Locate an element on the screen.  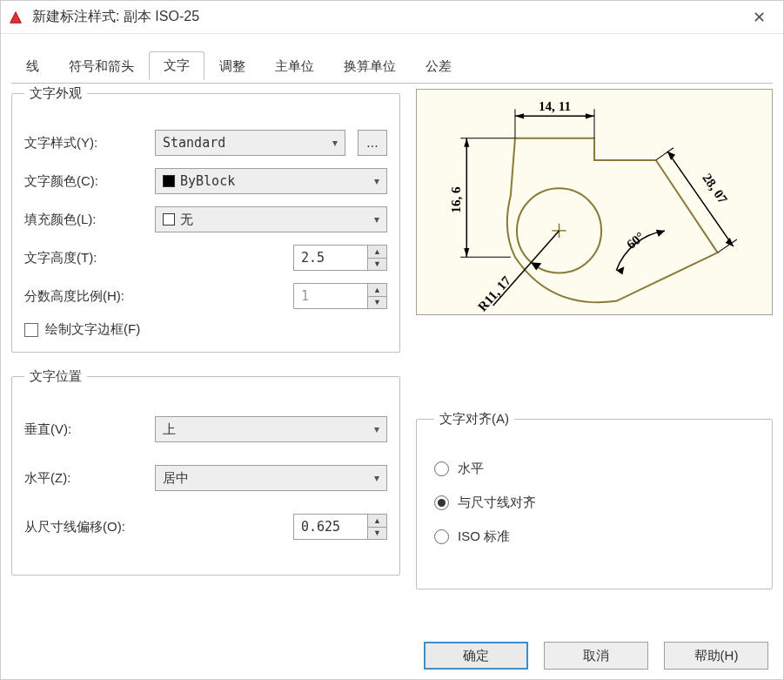
vertical-value: 上 is located at coordinates (169, 430).